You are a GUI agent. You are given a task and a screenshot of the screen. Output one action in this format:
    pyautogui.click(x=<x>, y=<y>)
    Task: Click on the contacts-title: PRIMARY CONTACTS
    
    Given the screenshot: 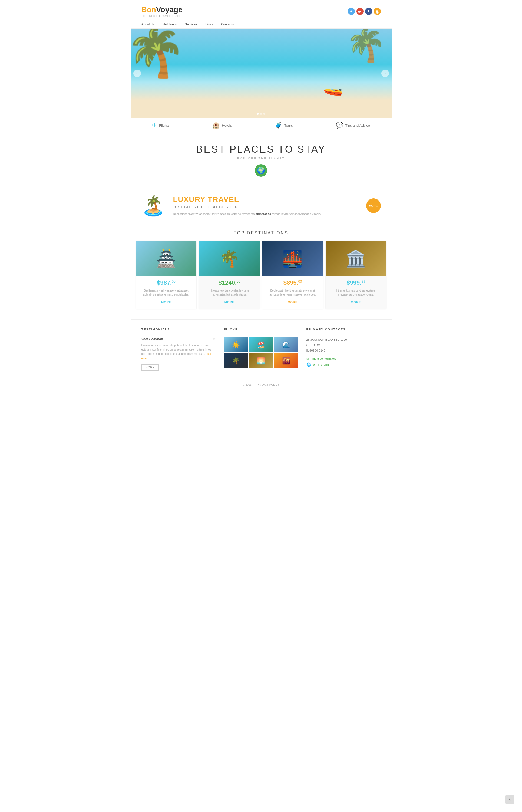 What is the action you would take?
    pyautogui.click(x=344, y=330)
    